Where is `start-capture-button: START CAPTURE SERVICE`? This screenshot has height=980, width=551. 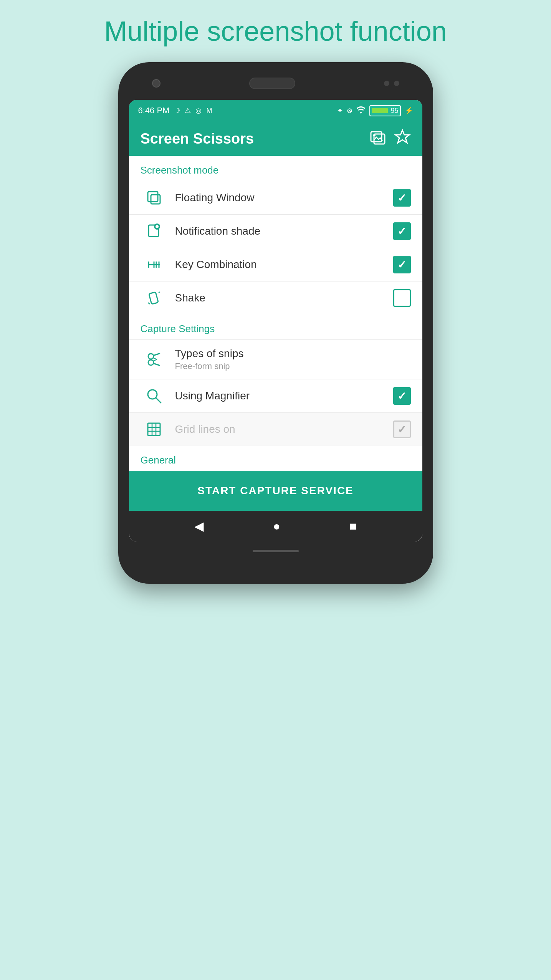
start-capture-button: START CAPTURE SERVICE is located at coordinates (276, 491).